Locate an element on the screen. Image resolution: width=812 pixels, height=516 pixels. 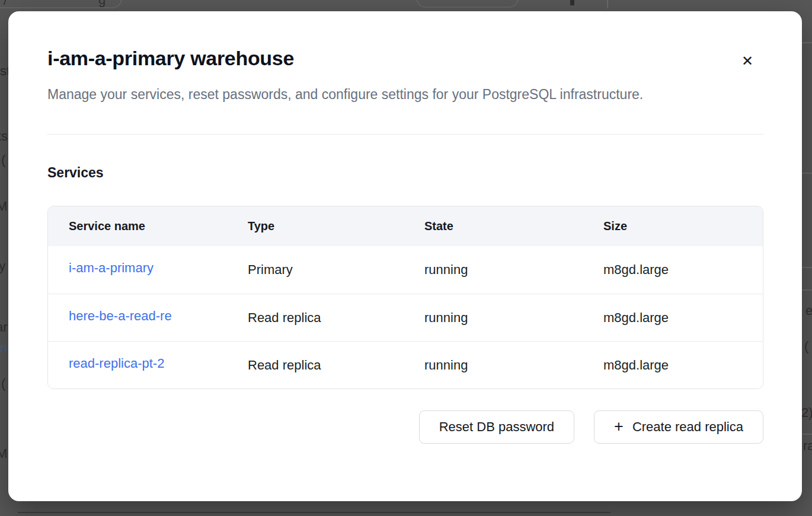
create-read-replica-label: Create read replica is located at coordinates (688, 427).